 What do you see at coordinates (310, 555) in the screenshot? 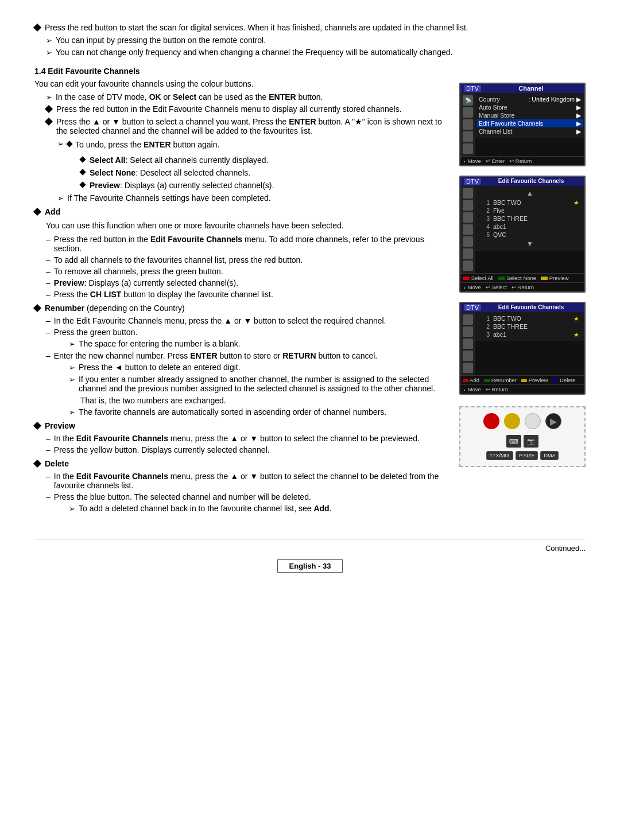
I see `page-footer: Continued... English - 33` at bounding box center [310, 555].